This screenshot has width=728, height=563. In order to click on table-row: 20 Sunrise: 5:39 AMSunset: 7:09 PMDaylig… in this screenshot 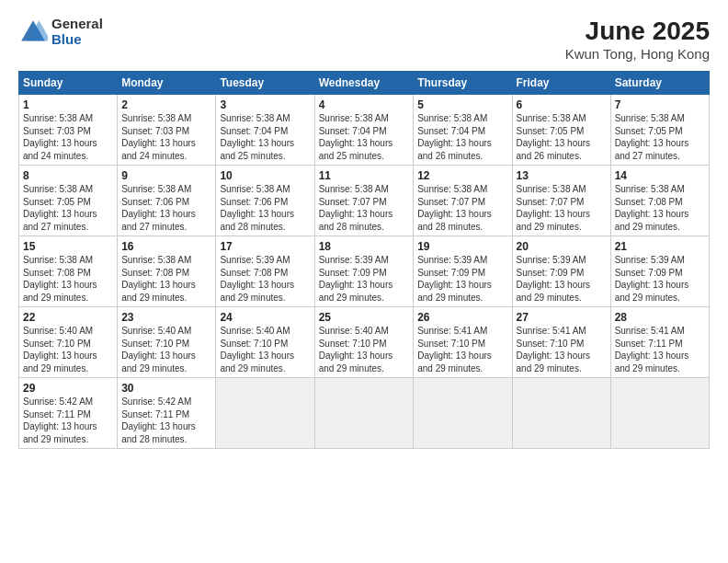, I will do `click(561, 272)`.